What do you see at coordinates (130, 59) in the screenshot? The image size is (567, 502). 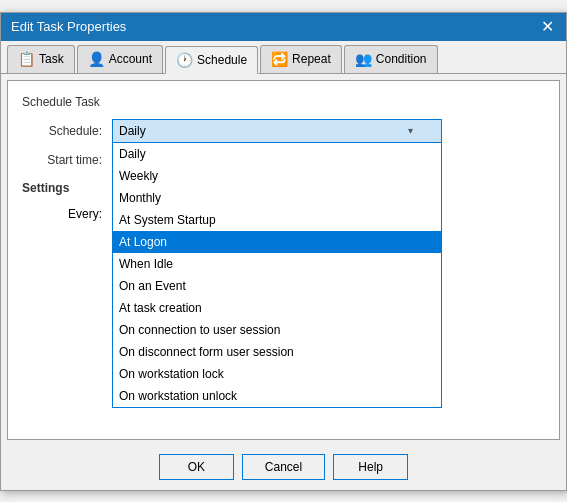 I see `tab-account-label: Account` at bounding box center [130, 59].